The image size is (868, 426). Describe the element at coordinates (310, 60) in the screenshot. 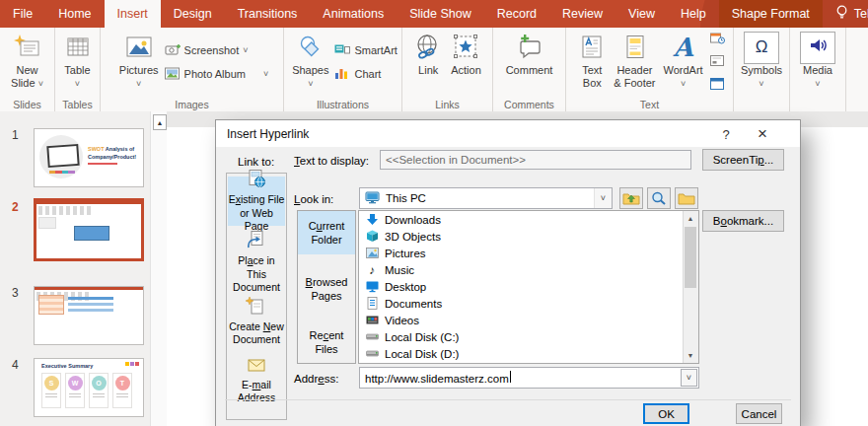

I see `shapes-button: Shapes˅` at that location.